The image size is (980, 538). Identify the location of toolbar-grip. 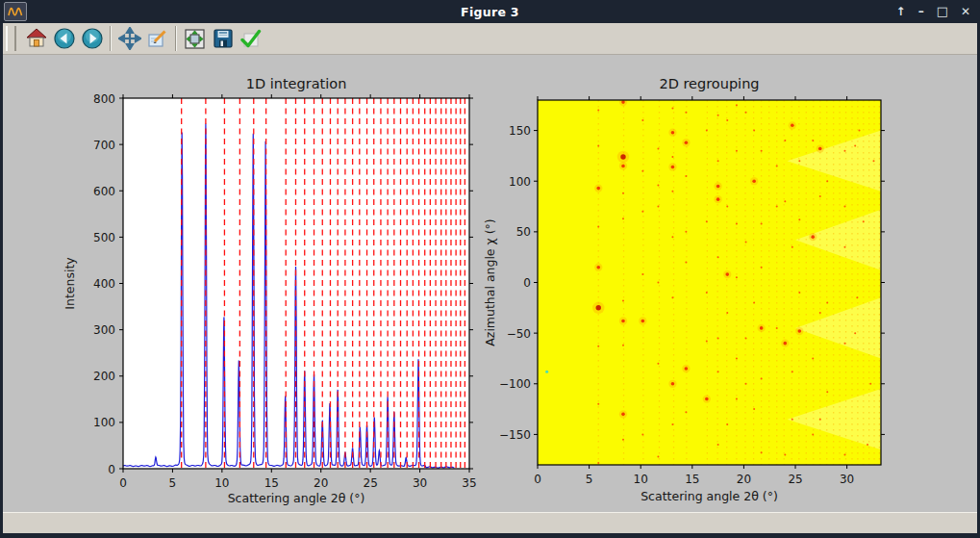
(12, 38).